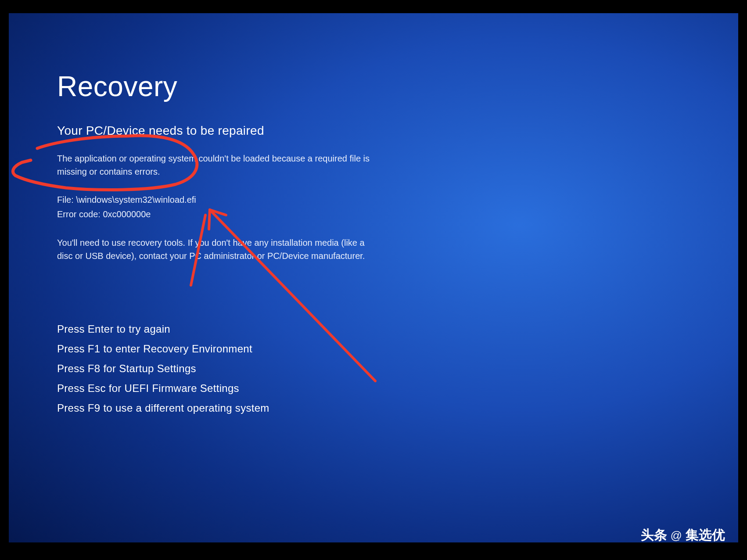 This screenshot has width=747, height=560. Describe the element at coordinates (705, 535) in the screenshot. I see `watermark-author: 集选优` at that location.